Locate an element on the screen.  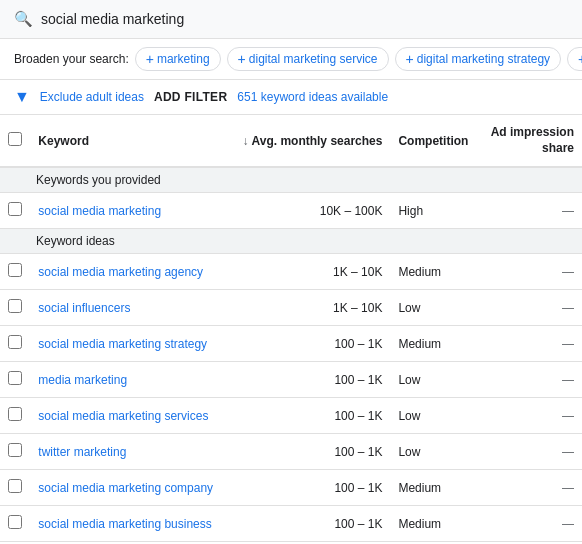
table-row: social media marketing business 100 – 1K… is located at coordinates (291, 524).